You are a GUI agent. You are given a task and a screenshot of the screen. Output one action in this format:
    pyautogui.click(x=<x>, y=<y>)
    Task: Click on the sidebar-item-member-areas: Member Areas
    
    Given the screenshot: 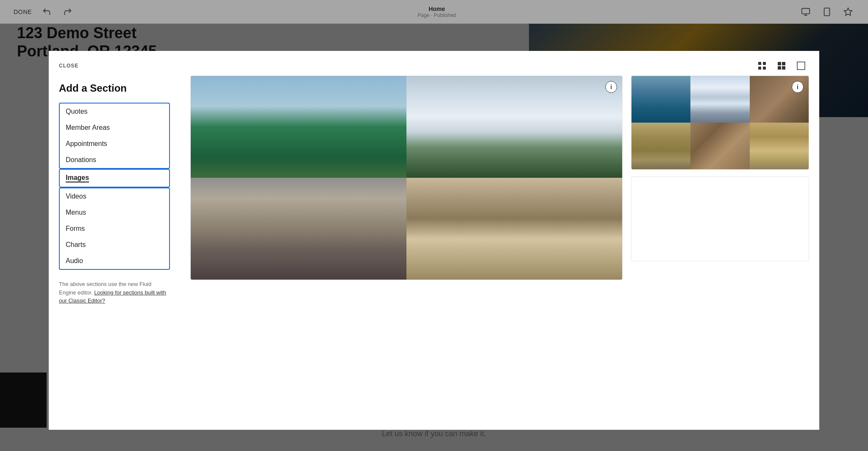 What is the action you would take?
    pyautogui.click(x=114, y=128)
    